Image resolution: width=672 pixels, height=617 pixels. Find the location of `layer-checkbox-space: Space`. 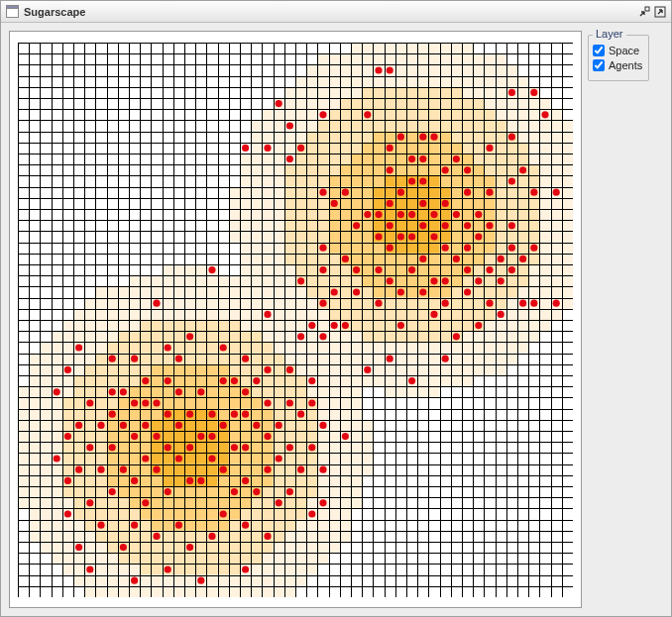

layer-checkbox-space: Space is located at coordinates (618, 51).